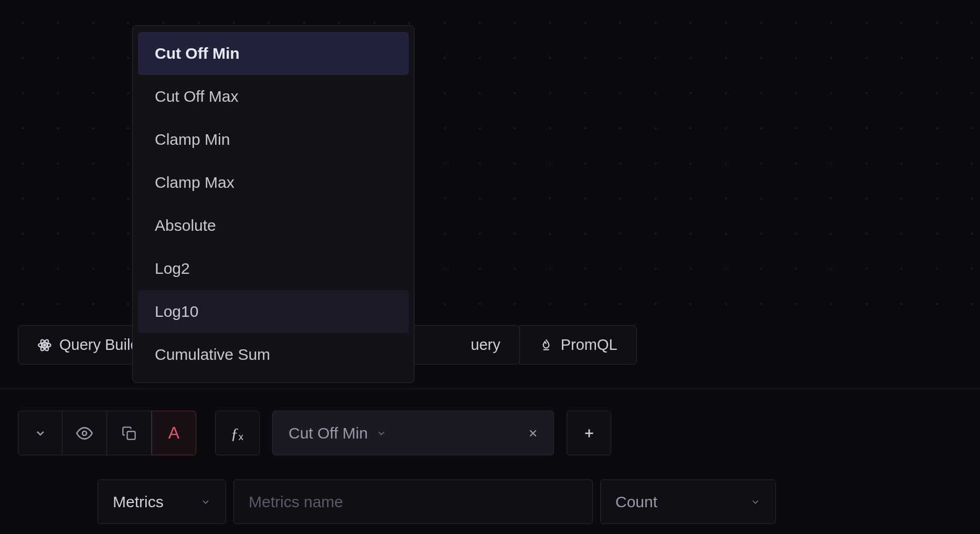 This screenshot has height=534, width=980. Describe the element at coordinates (273, 312) in the screenshot. I see `dropdown-item-log10: Log10` at that location.